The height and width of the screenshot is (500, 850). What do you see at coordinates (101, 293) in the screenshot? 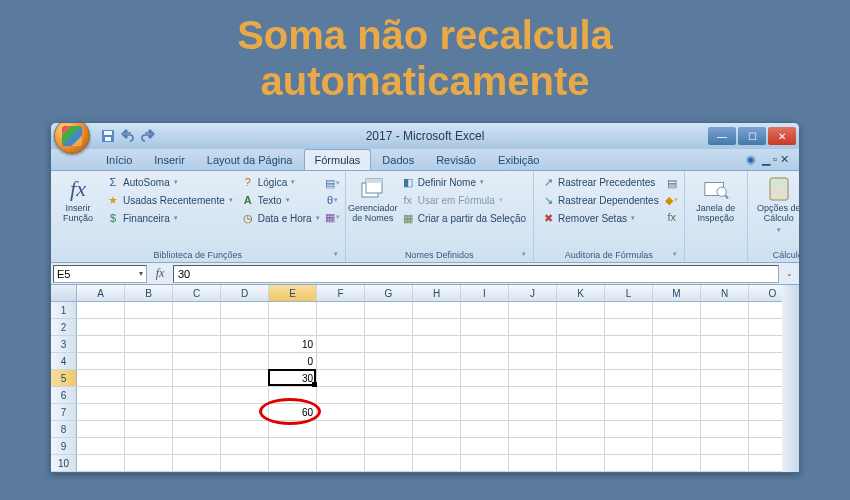
I see `column-header: A` at bounding box center [101, 293].